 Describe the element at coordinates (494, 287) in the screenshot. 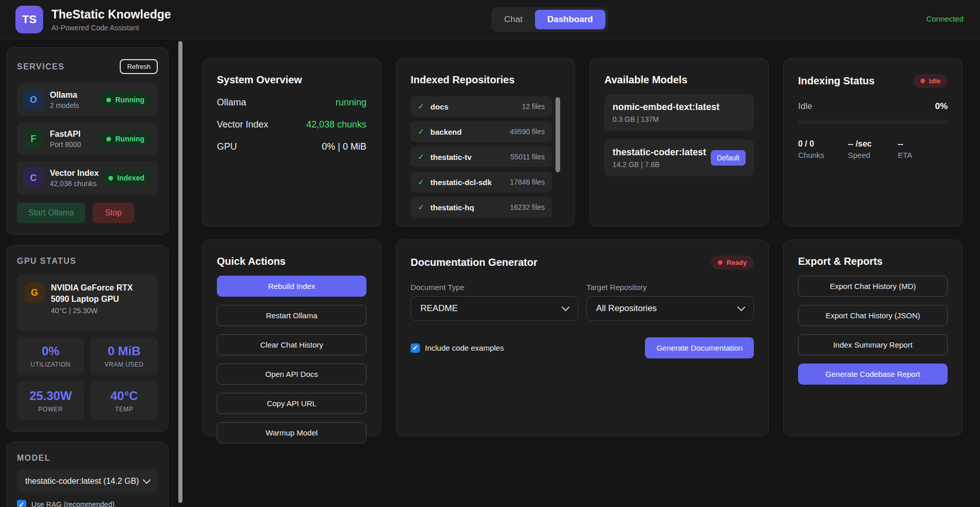

I see `document-type-label: Document Type` at that location.